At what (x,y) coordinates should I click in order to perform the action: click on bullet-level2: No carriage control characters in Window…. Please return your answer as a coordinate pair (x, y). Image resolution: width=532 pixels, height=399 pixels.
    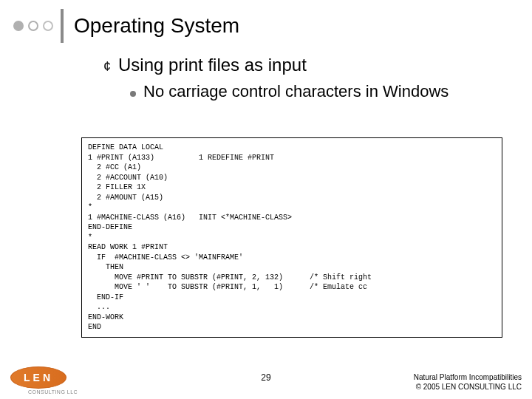
    Looking at the image, I should click on (316, 92).